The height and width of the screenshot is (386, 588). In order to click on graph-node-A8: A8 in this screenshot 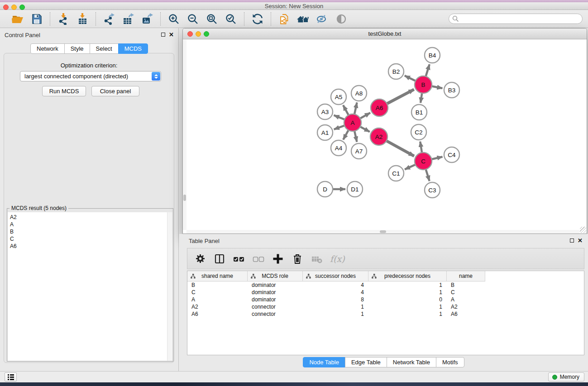, I will do `click(359, 93)`.